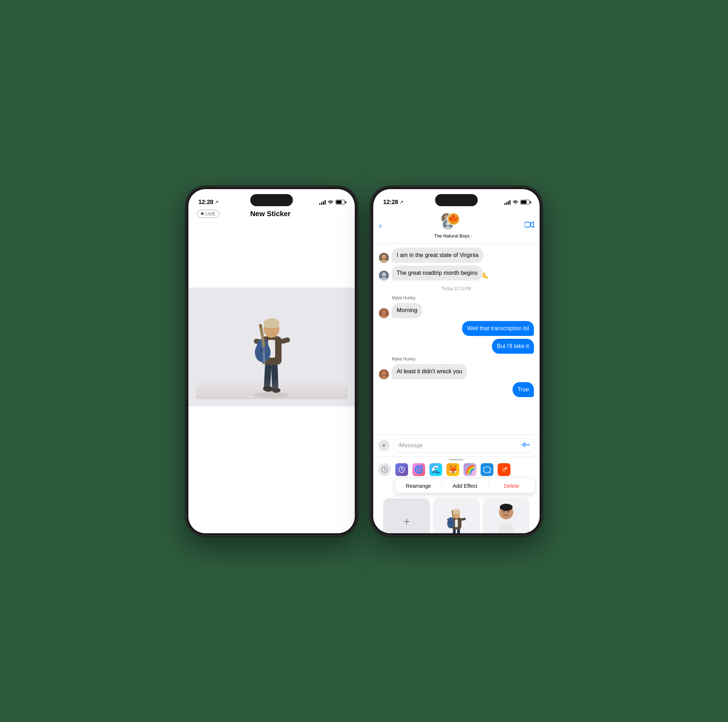  Describe the element at coordinates (517, 202) in the screenshot. I see `status-icons-right` at that location.